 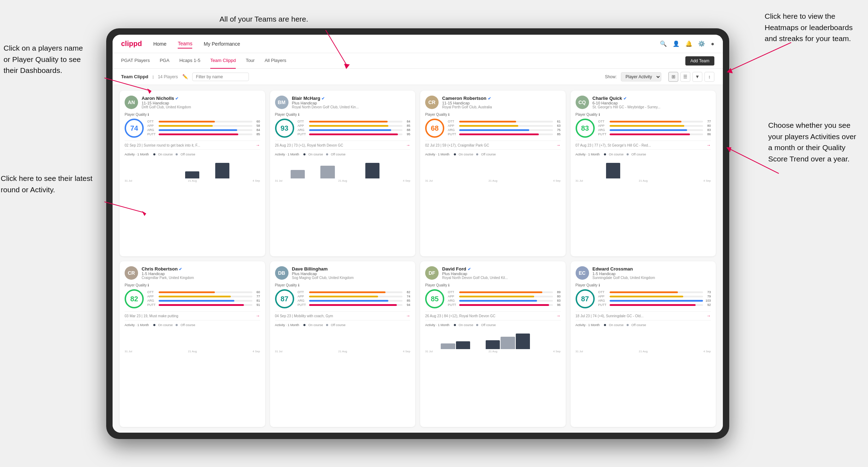 I want to click on quality-circle: 93, so click(x=285, y=128).